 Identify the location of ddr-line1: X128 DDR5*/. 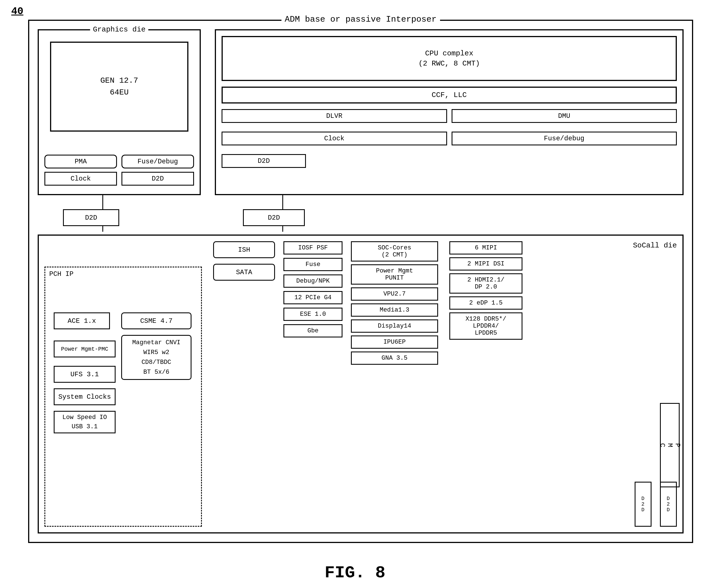
(486, 319).